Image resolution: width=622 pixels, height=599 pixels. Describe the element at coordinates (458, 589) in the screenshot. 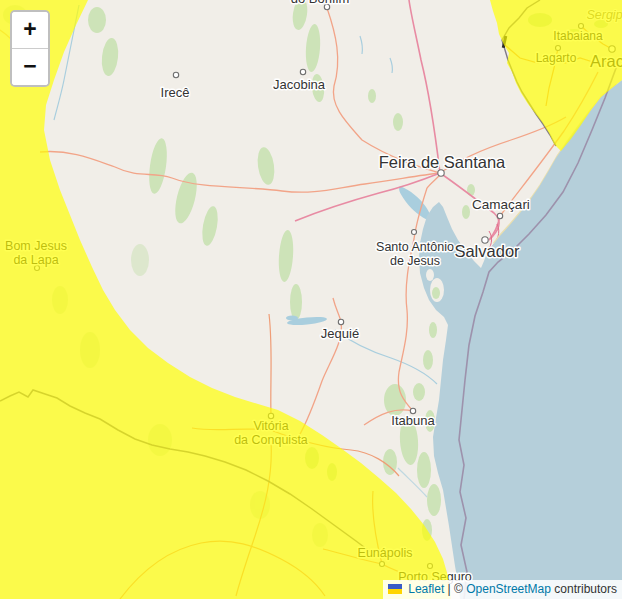

I see `copyright-symbol: ©` at that location.